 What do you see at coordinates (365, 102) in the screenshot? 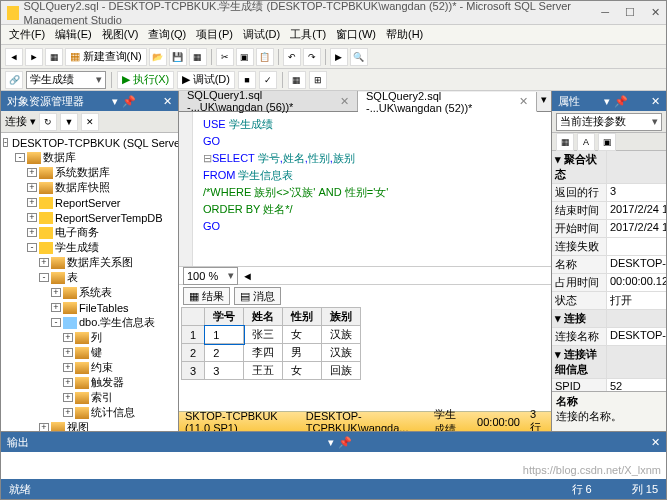
I see `document-tabs: SQLQuery1.sql -...UK\wangdan (56))*✕ SQL…` at bounding box center [365, 102].